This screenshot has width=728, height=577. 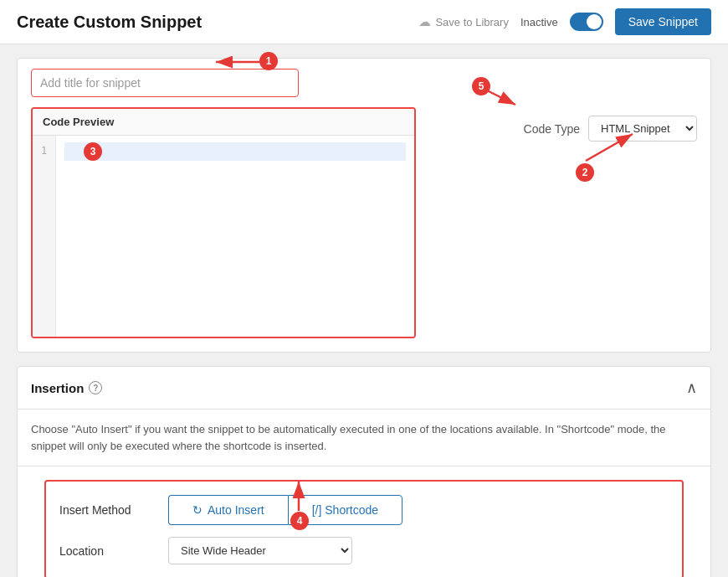 What do you see at coordinates (260, 551) in the screenshot?
I see `location-select: Site Wide Header Site Wide Footer Before…` at bounding box center [260, 551].